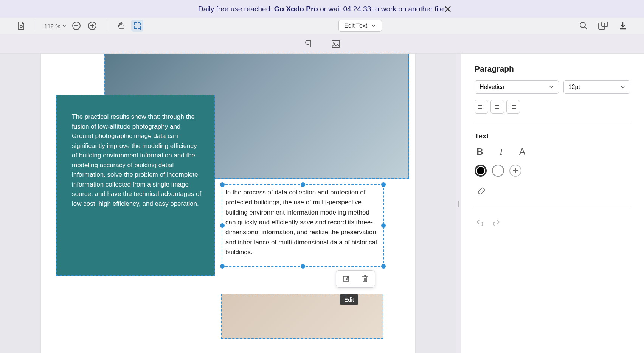 This screenshot has height=353, width=644. I want to click on panel-resize-handle: ||, so click(458, 204).